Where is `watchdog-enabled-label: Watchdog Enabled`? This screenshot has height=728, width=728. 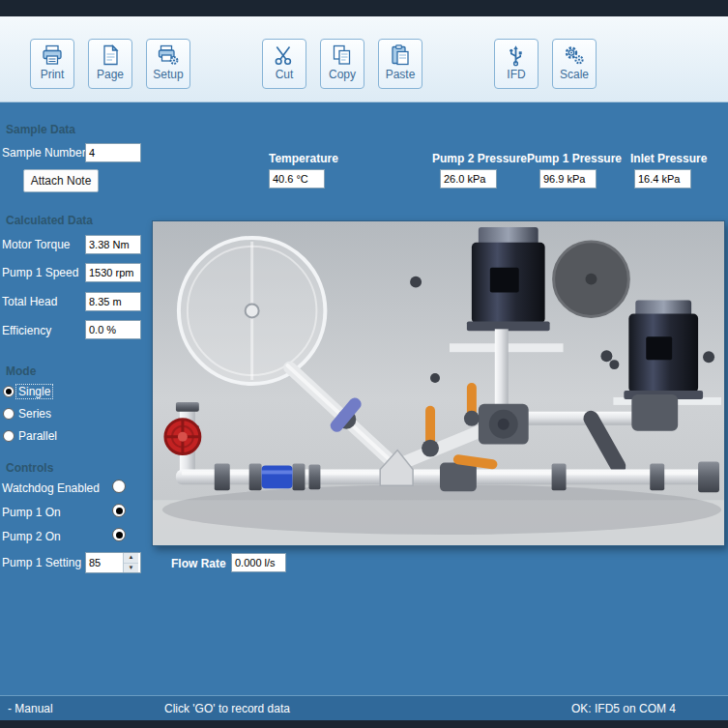
watchdog-enabled-label: Watchdog Enabled is located at coordinates (50, 488).